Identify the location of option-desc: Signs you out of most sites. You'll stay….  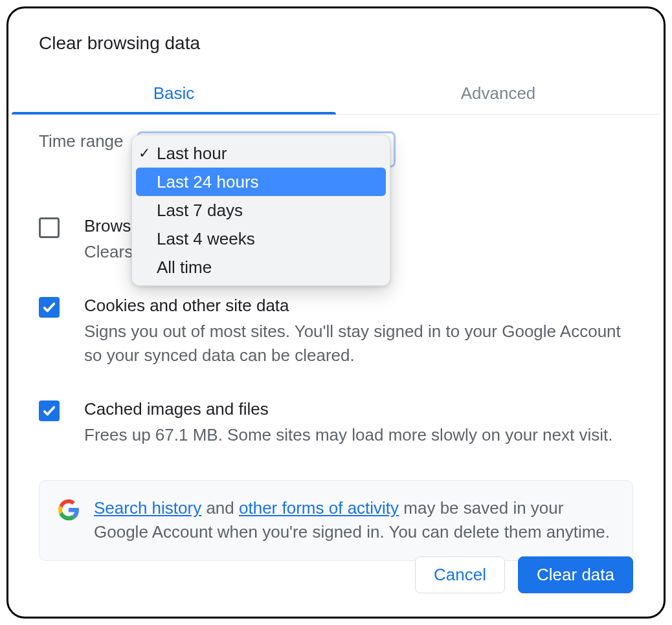
(359, 344).